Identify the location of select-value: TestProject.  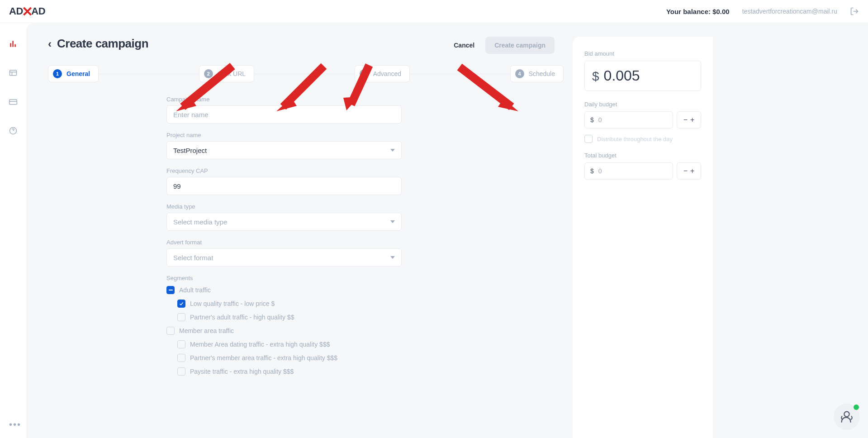
(190, 150).